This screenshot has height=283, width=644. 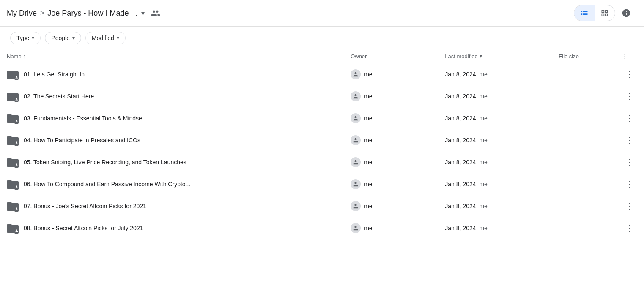 I want to click on file-name-6: 07. Bonus - Joe's Secret Altcoin Picks f…, so click(x=85, y=206).